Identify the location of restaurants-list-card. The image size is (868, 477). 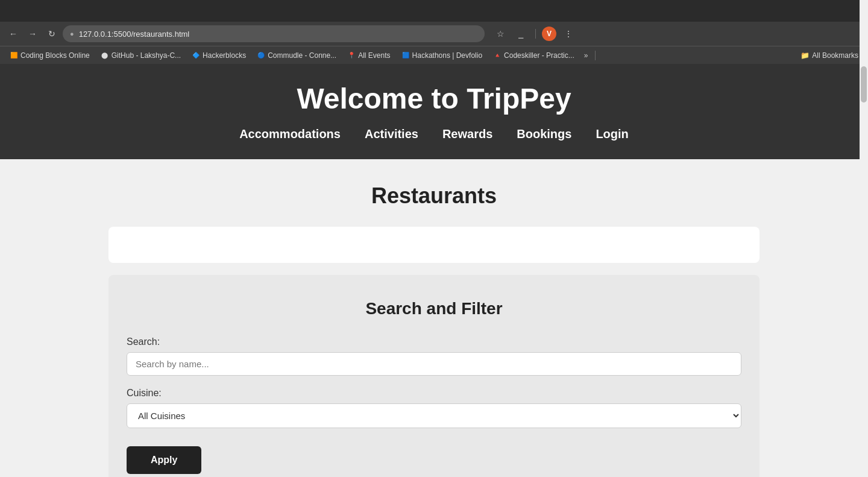
(434, 245).